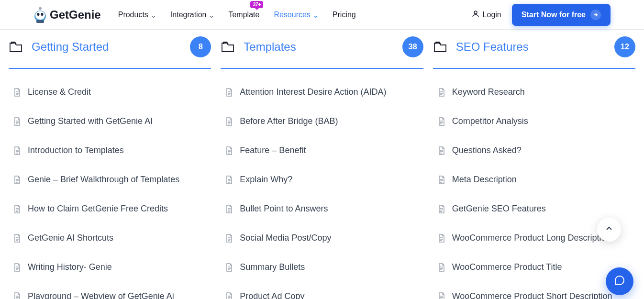 This screenshot has height=299, width=644. I want to click on doc-label: Meta Description, so click(484, 180).